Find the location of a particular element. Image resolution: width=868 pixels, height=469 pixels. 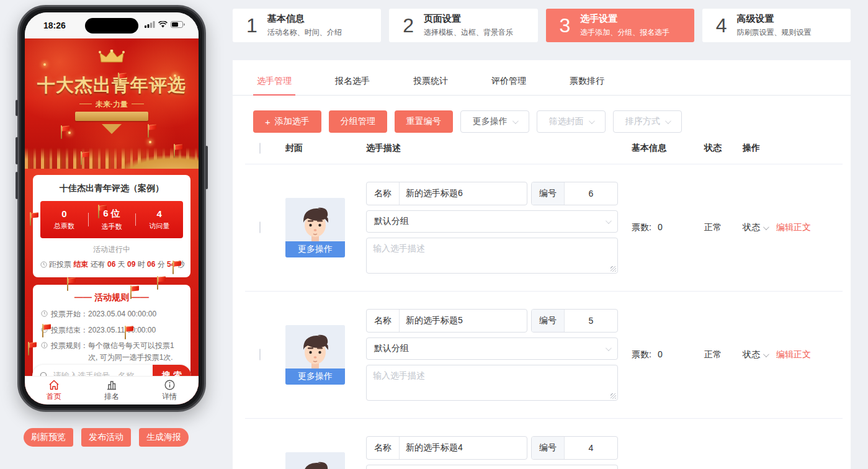

activity-banner: 十大杰出青年评选 未来·力量 is located at coordinates (112, 104).